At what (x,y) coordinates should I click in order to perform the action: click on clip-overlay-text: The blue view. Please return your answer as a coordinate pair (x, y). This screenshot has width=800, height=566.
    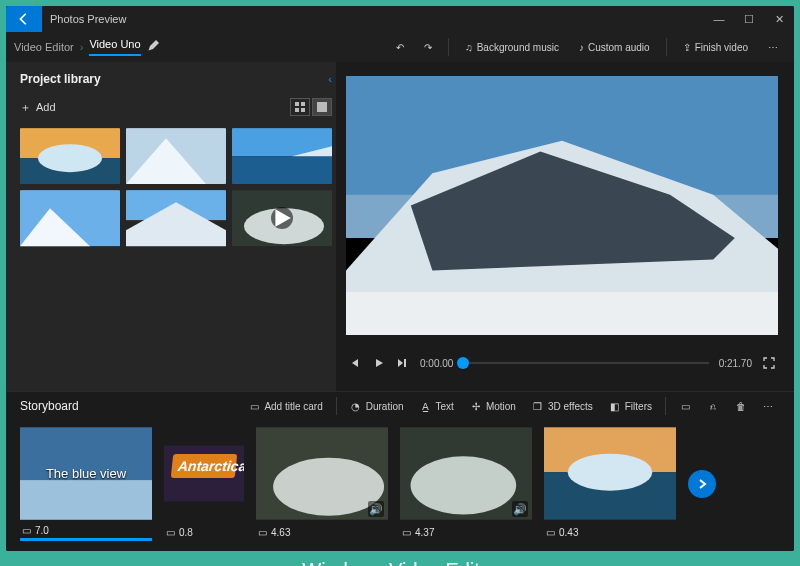
    Looking at the image, I should click on (86, 474).